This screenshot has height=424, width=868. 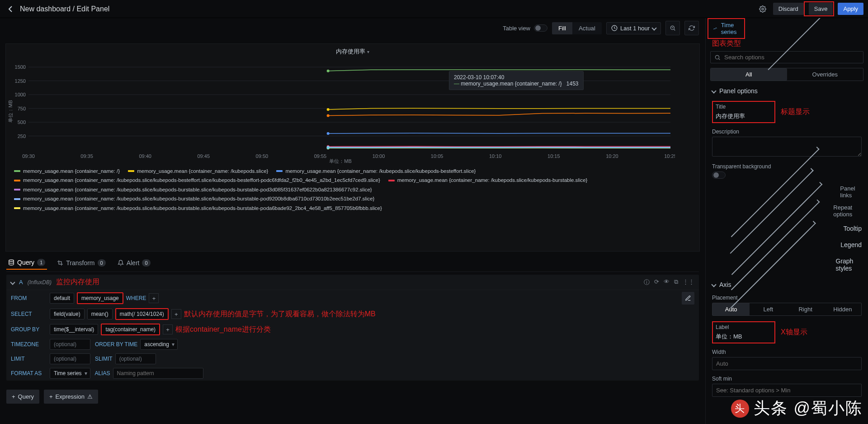 What do you see at coordinates (851, 9) in the screenshot?
I see `apply-button: Apply` at bounding box center [851, 9].